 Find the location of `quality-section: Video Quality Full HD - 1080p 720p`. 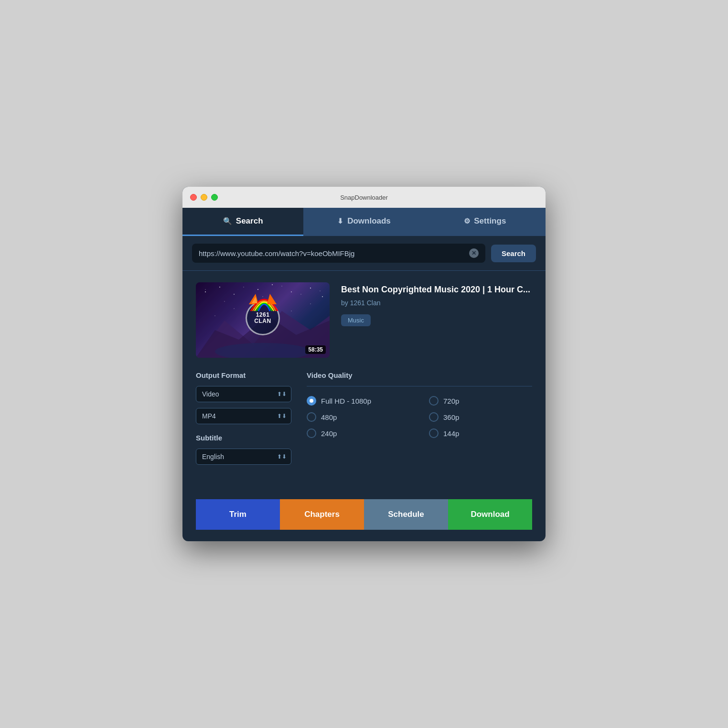

quality-section: Video Quality Full HD - 1080p 720p is located at coordinates (419, 405).